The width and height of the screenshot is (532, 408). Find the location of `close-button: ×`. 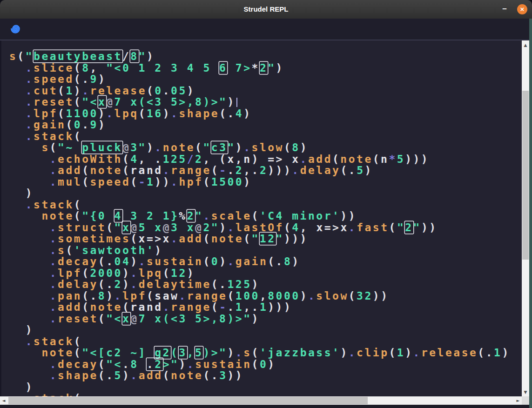

close-button: × is located at coordinates (522, 9).